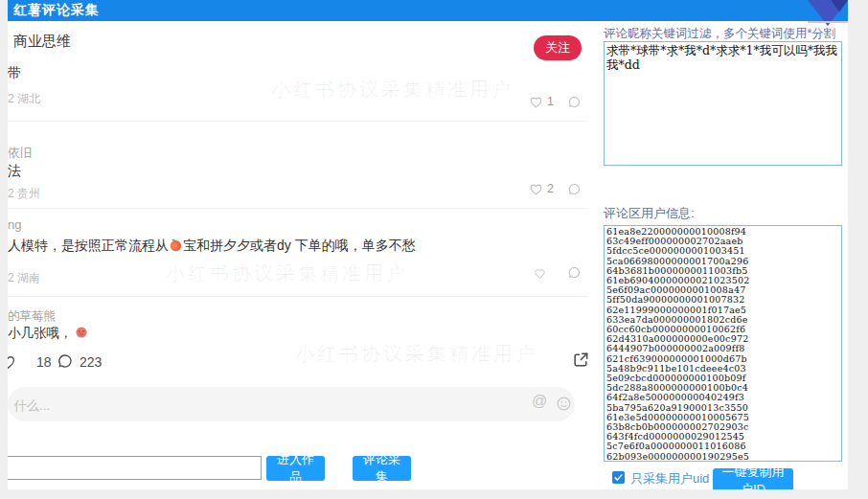 The height and width of the screenshot is (499, 868). I want to click on comment-username: 依旧, so click(20, 153).